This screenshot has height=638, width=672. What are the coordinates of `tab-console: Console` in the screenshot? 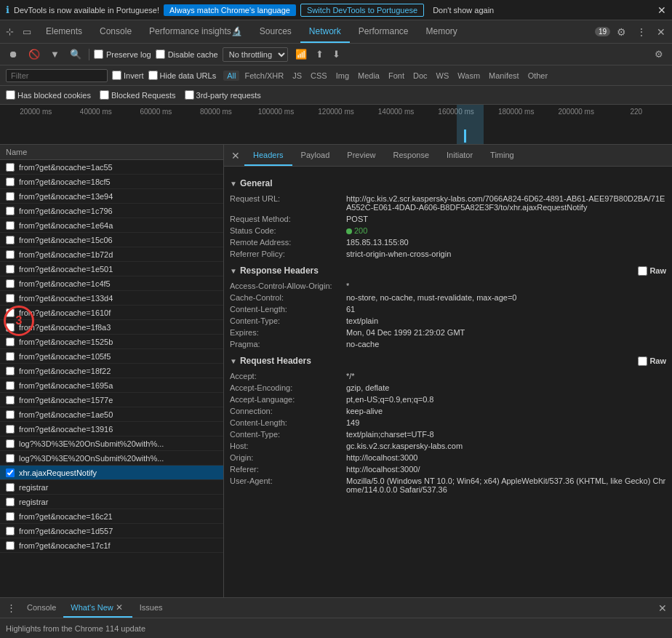 It's located at (116, 32).